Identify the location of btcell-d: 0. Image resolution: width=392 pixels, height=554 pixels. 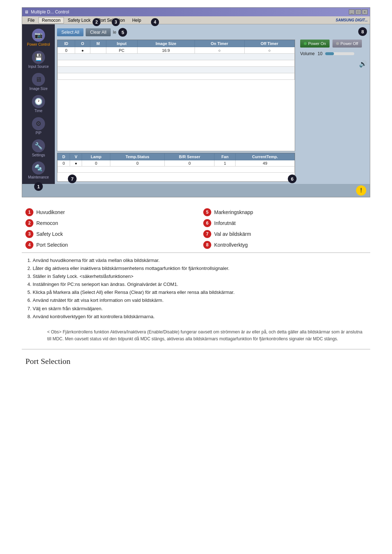
(64, 163).